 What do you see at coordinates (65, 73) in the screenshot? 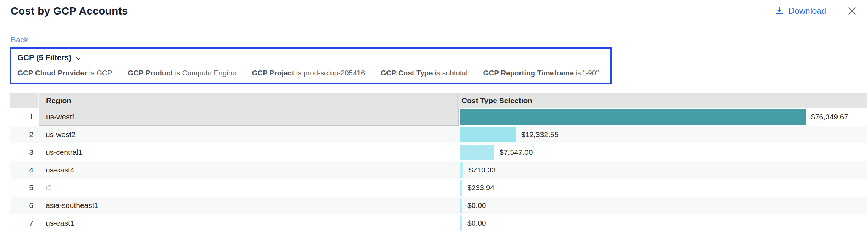
I see `filter-pill: GCP Cloud Provider is GCP` at bounding box center [65, 73].